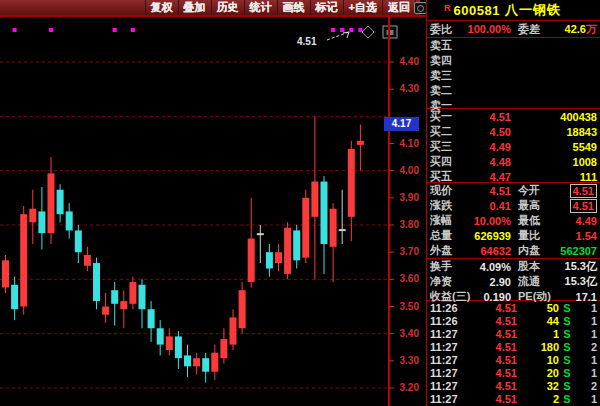 The height and width of the screenshot is (406, 600). I want to click on sell-queue-row: 卖三, so click(514, 76).